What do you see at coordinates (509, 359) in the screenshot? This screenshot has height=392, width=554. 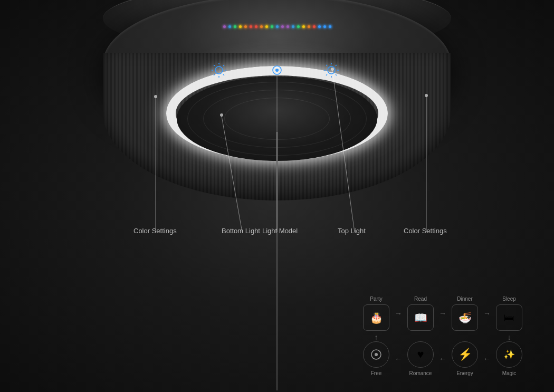 I see `mode-magic: ✨ Magic` at bounding box center [509, 359].